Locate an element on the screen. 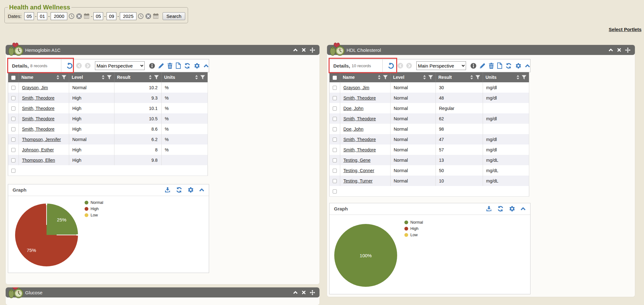 This screenshot has width=644, height=305. date-to-year-input is located at coordinates (128, 16).